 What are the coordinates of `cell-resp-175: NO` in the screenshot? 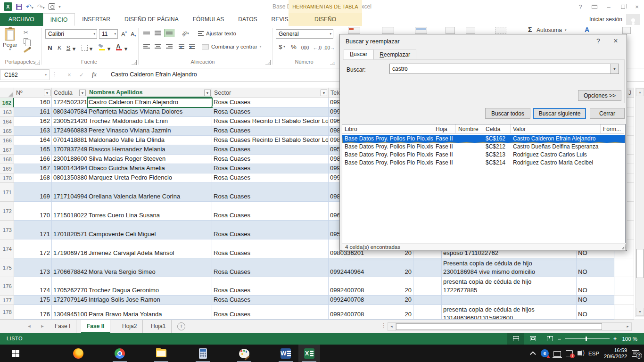 It's located at (595, 268).